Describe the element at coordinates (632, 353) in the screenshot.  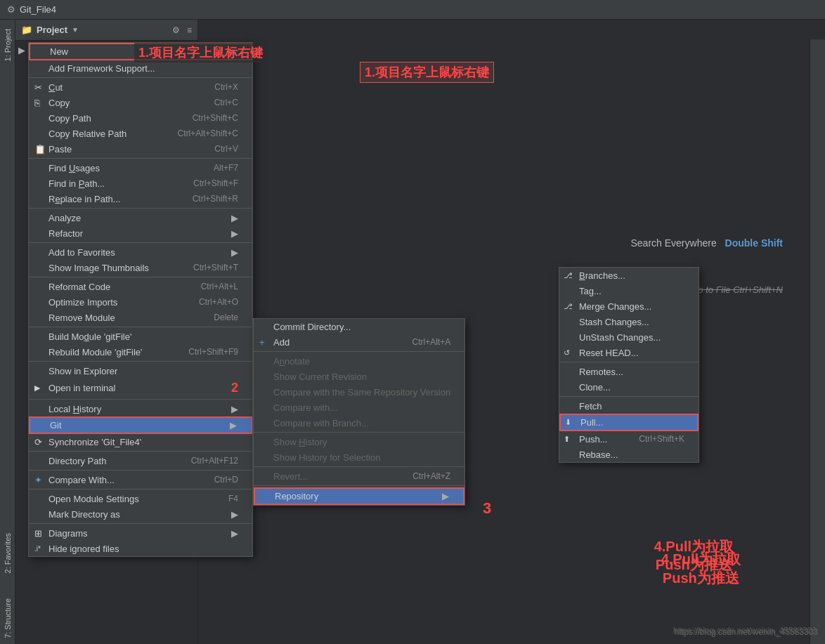
I see `repo-reset-head-label: Reset HEAD...` at that location.